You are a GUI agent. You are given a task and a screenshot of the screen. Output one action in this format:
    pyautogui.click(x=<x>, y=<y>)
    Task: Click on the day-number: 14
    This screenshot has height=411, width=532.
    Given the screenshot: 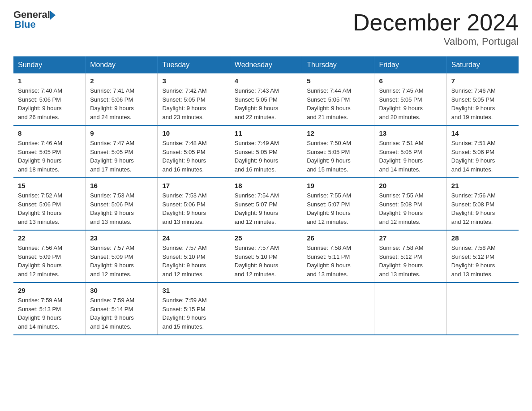 What is the action you would take?
    pyautogui.click(x=483, y=133)
    